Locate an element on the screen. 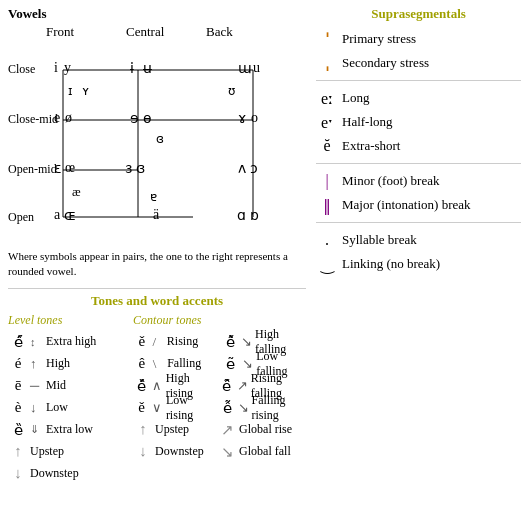 Image resolution: width=525 pixels, height=516 pixels. contour-symbol-hfall: ê̌ is located at coordinates (230, 342).